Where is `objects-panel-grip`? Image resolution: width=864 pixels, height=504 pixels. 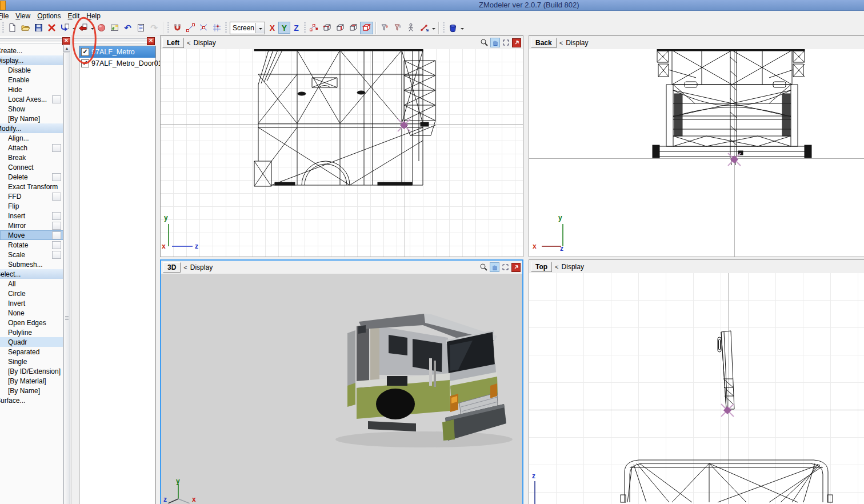
objects-panel-grip is located at coordinates (110, 41).